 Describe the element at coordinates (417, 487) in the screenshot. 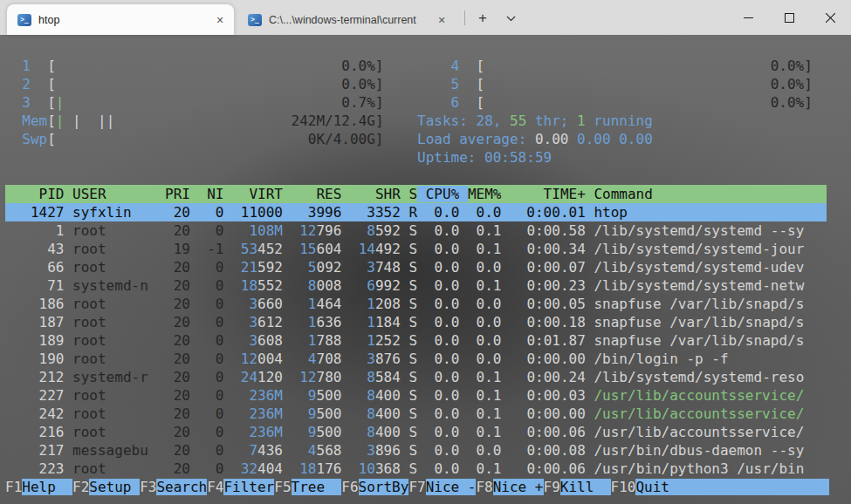

I see `fn-f7: F7` at that location.